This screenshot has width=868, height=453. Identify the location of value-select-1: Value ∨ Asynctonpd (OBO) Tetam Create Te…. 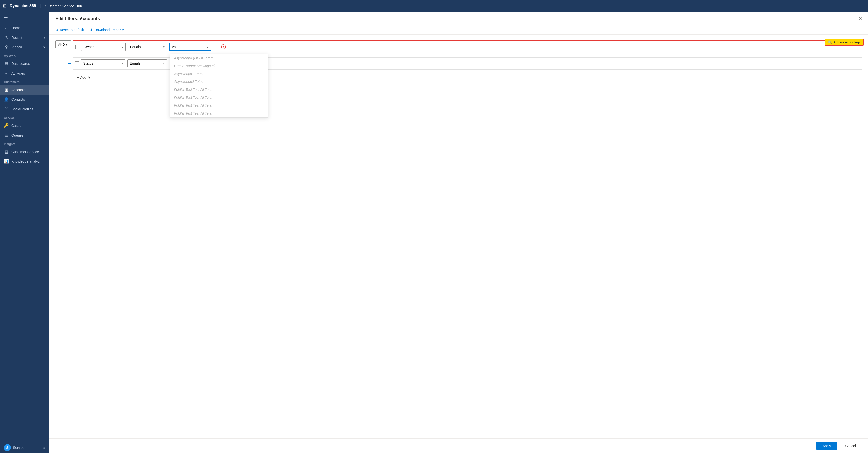
(190, 47).